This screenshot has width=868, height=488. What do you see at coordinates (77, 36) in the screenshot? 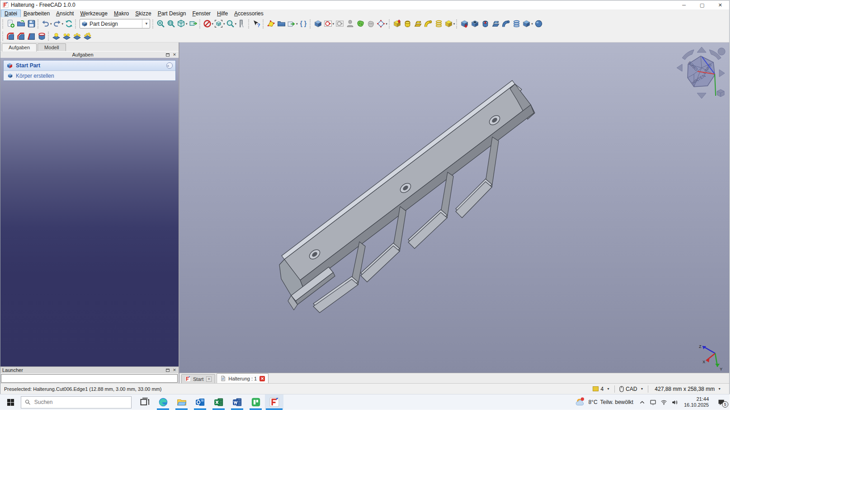
I see `polar-pattern-icon` at bounding box center [77, 36].